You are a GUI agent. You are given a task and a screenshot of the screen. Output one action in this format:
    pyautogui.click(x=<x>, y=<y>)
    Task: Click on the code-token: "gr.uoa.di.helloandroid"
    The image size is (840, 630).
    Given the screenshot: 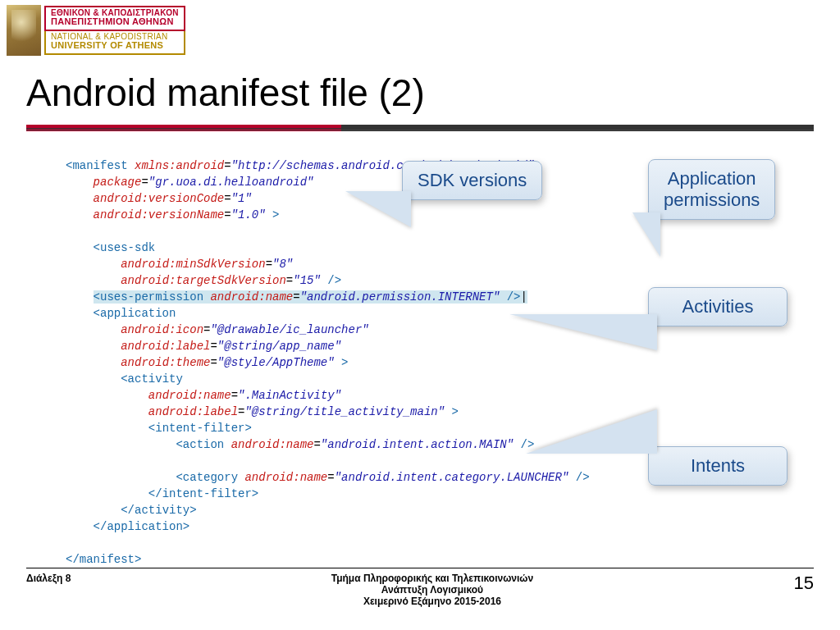 What is the action you would take?
    pyautogui.click(x=231, y=182)
    